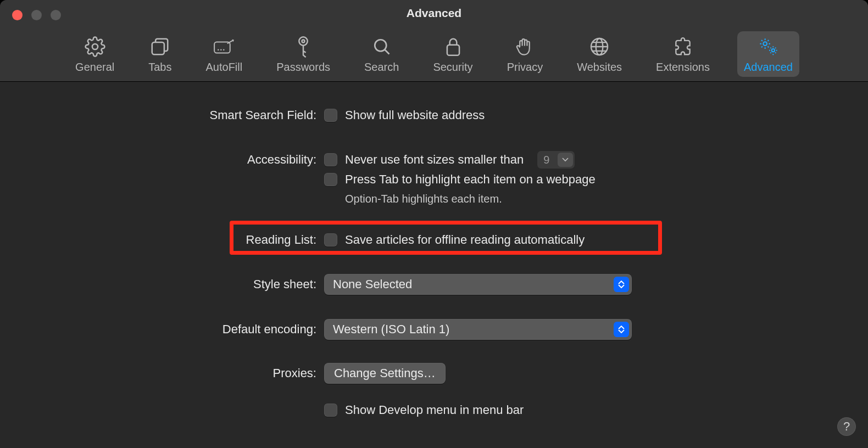 Image resolution: width=868 pixels, height=448 pixels. I want to click on style-sheet-popup: None Selected, so click(478, 284).